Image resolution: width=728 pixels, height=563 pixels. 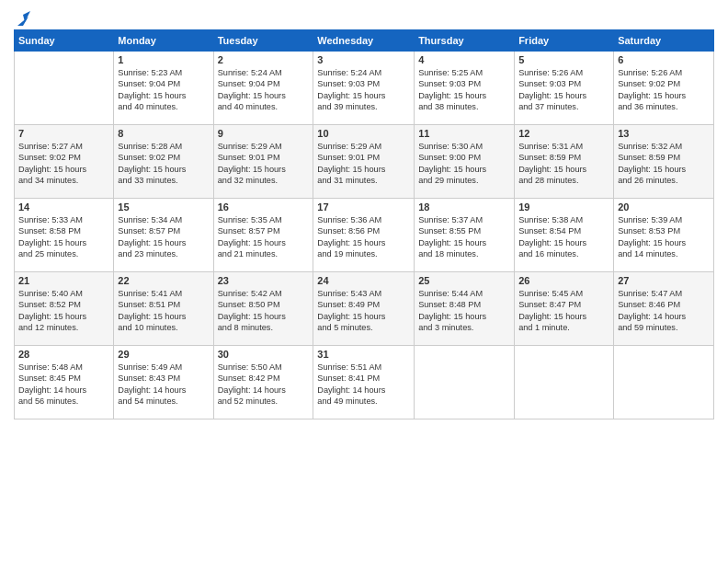 I want to click on calendar-cell: 2Sunrise: 5:24 AM Sunset: 9:04 PM Daylig…, so click(x=263, y=88).